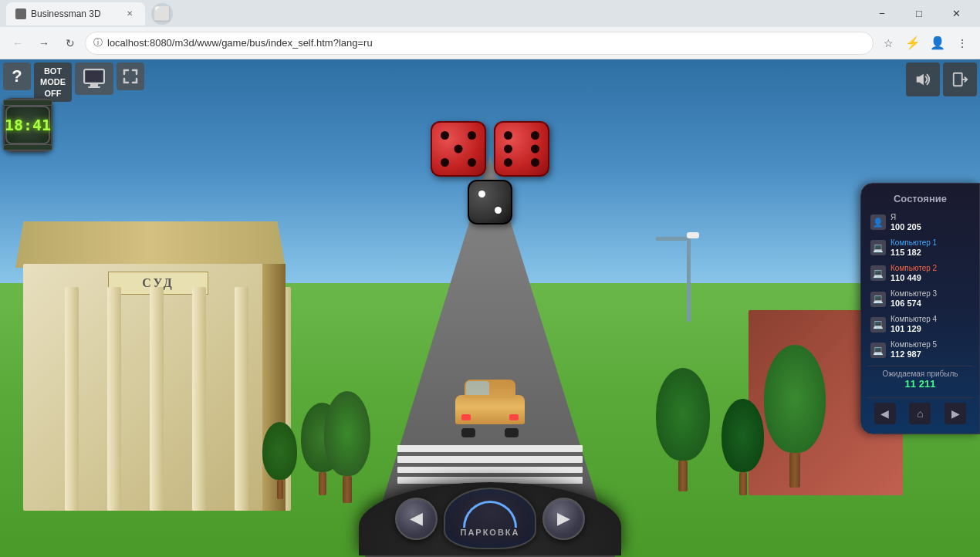  I want to click on player-icon-comp4: 💻, so click(878, 325).